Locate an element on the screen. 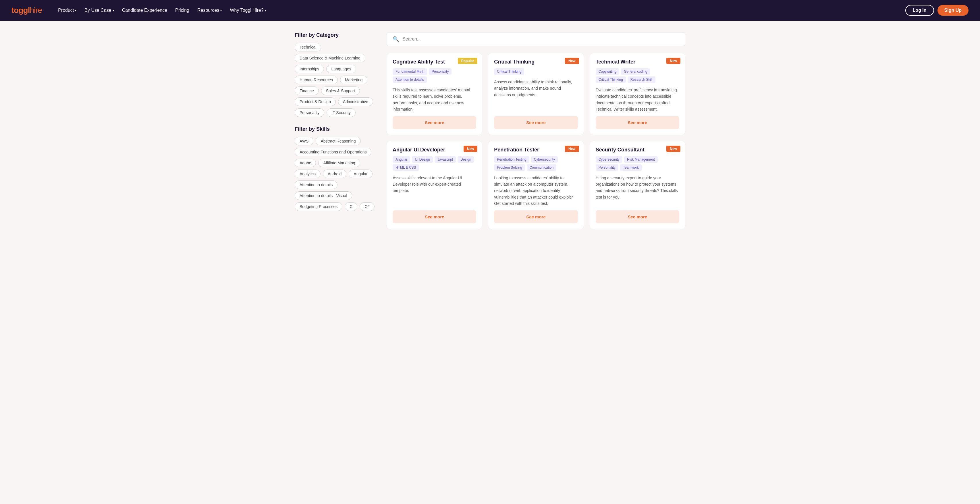 Image resolution: width=980 pixels, height=504 pixels. signup-button: Sign Up is located at coordinates (953, 11).